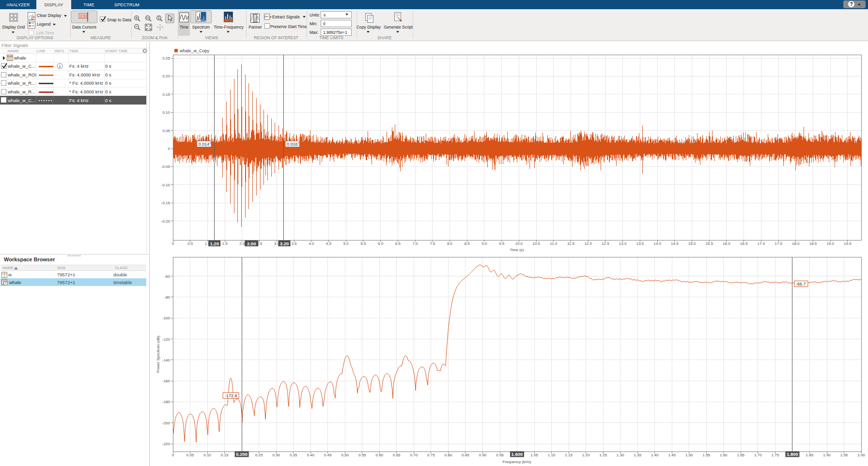 Image resolution: width=868 pixels, height=466 pixels. Describe the element at coordinates (167, 444) in the screenshot. I see `svg-text: -220` at that location.